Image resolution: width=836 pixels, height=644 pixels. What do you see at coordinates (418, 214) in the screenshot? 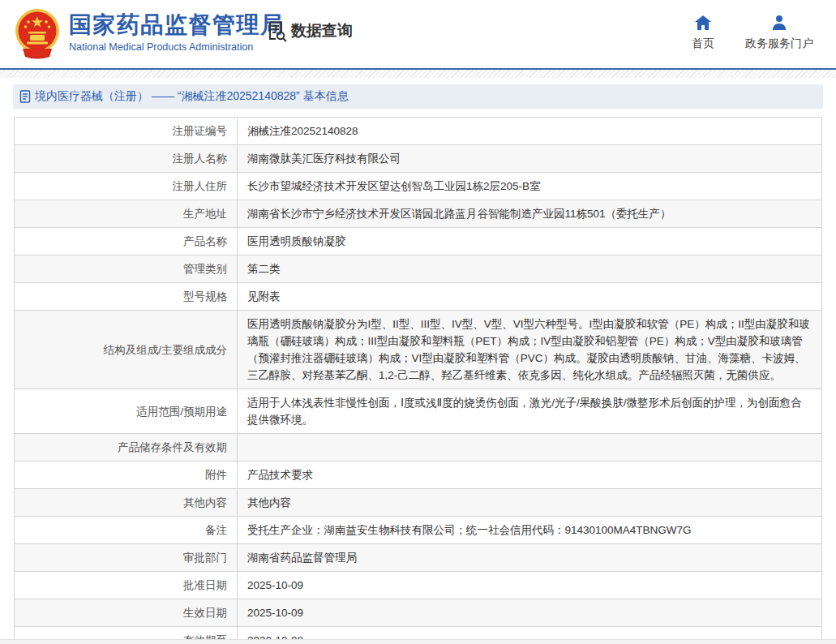
I see `table-row: 生产地址湖南省长沙市宁乡经济技术开发区谐园北路蓝月谷智能制造产业园11栋501（…` at bounding box center [418, 214].